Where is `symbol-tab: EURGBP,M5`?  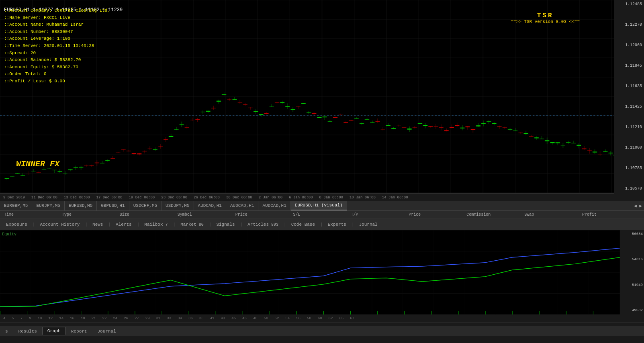 symbol-tab: EURGBP,M5 is located at coordinates (16, 206).